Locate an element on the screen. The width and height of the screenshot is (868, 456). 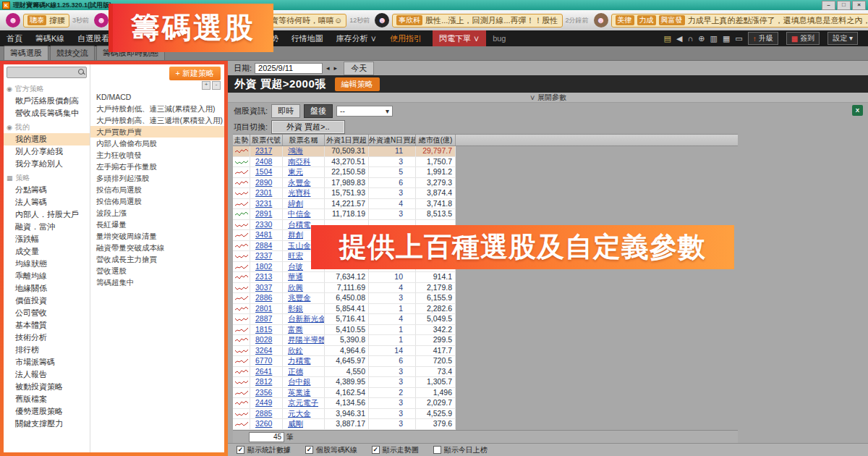
stock-name-link: 京元電子 is located at coordinates (304, 403).